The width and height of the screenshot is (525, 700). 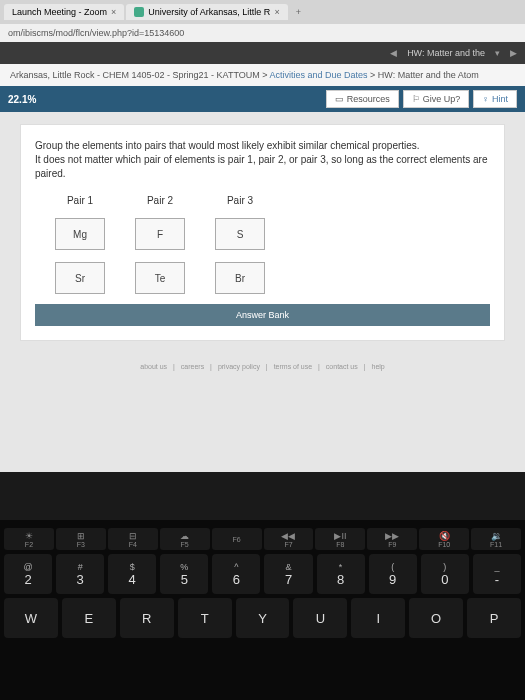 What do you see at coordinates (262, 160) in the screenshot?
I see `question-text: Group the elements into pairs that would…` at bounding box center [262, 160].